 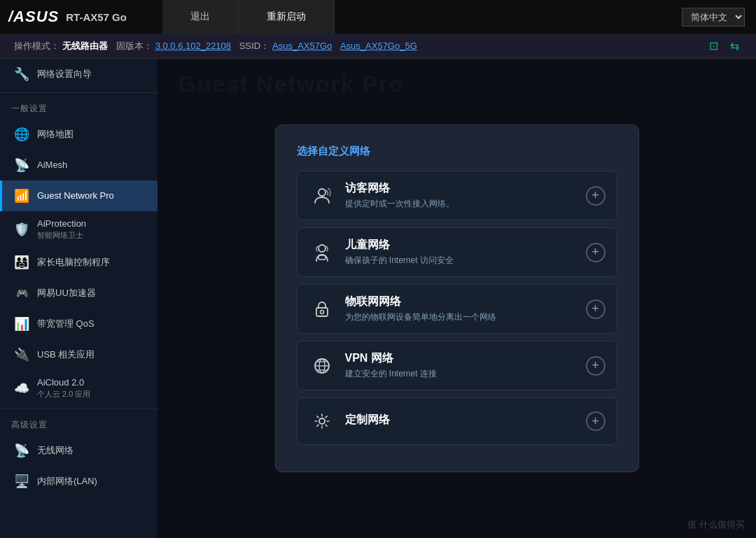 What do you see at coordinates (457, 252) in the screenshot?
I see `network-option-kids: 儿童网络 确保孩子的 Internet 访问安全 +` at bounding box center [457, 252].